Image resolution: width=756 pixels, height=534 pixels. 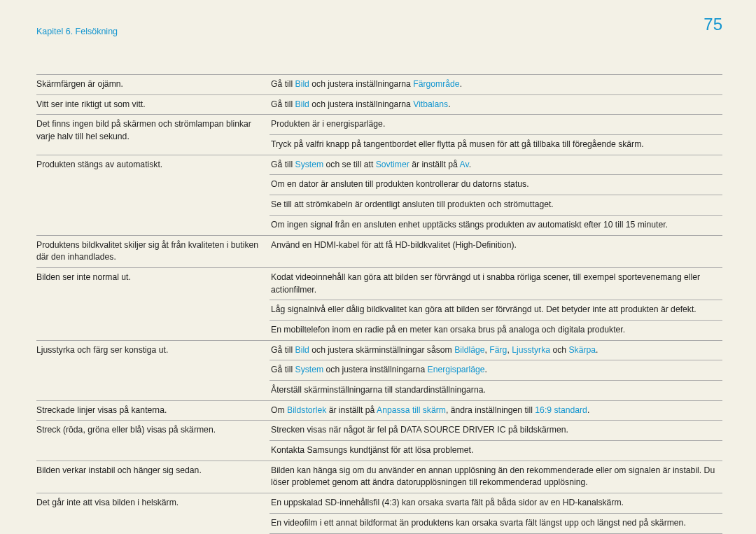 What do you see at coordinates (379, 477) in the screenshot?
I see `table-row: Bilden verkar instabil och hänger sig se…` at bounding box center [379, 477].